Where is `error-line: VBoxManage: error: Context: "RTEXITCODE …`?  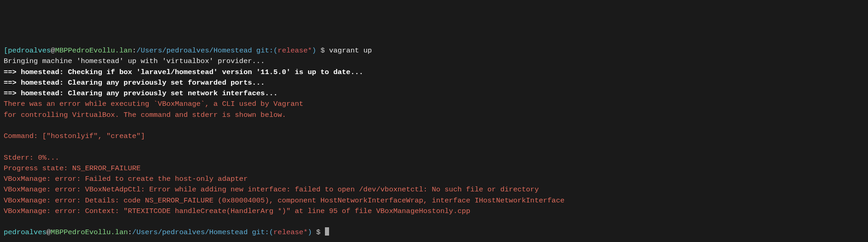
error-line: VBoxManage: error: Context: "RTEXITCODE … is located at coordinates (434, 212).